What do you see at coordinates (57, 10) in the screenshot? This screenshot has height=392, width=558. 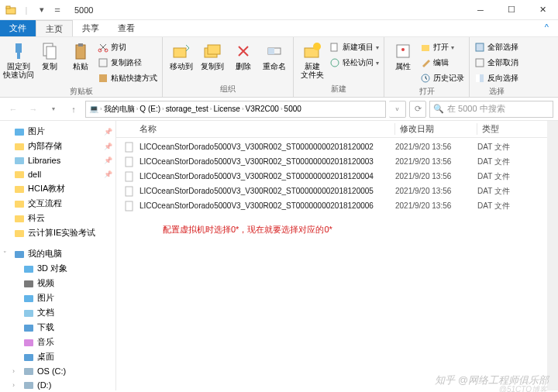 I see `qat-eq-icon: =` at bounding box center [57, 10].